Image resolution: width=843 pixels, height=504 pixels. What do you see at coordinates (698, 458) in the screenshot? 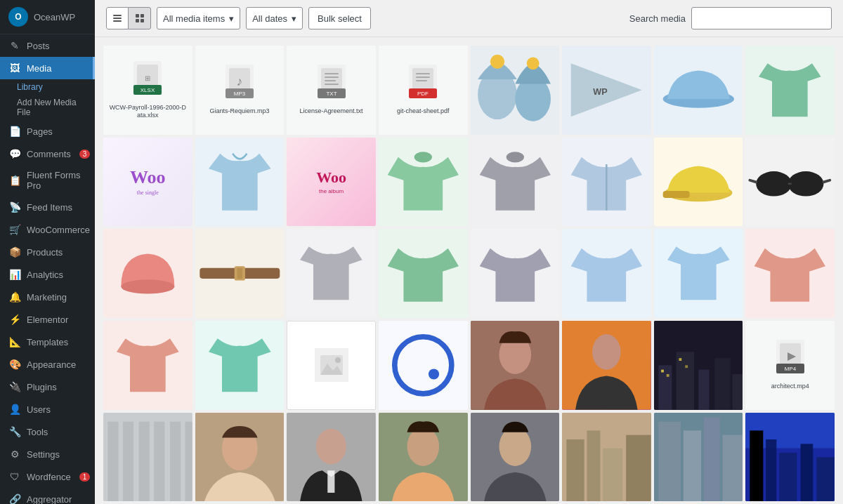
I see `media-item-glass-buildings` at bounding box center [698, 458].